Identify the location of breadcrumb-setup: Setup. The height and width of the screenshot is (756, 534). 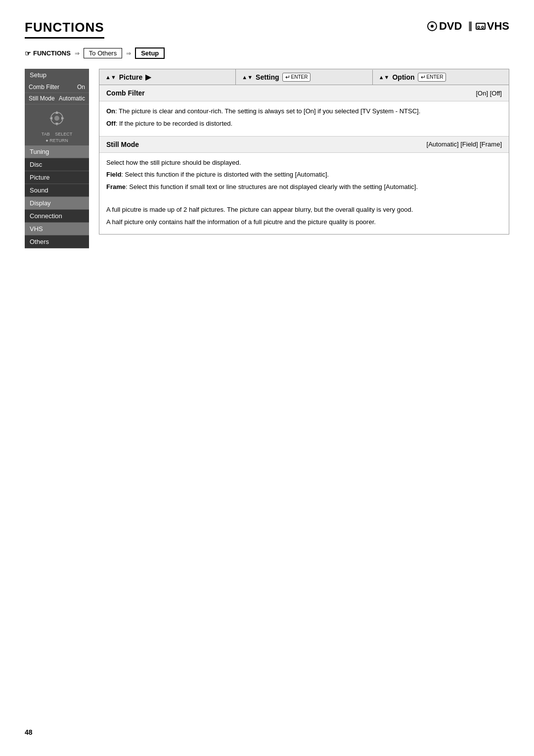
(150, 53).